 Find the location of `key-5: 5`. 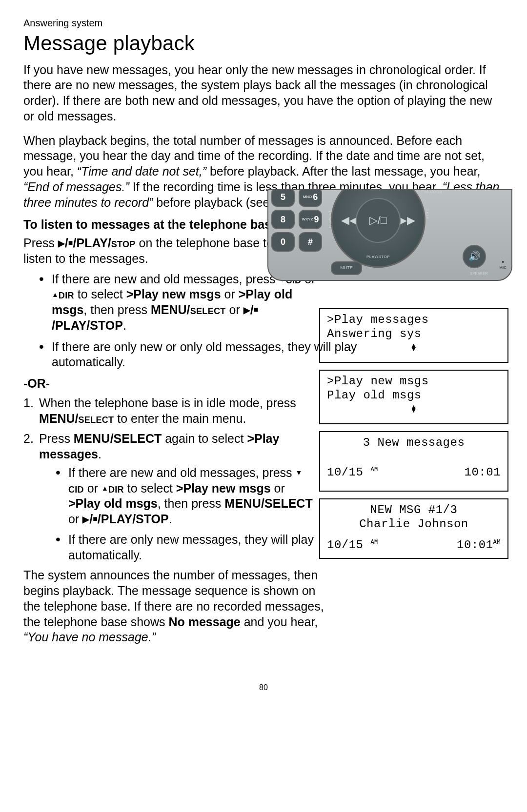

key-5: 5 is located at coordinates (283, 198).